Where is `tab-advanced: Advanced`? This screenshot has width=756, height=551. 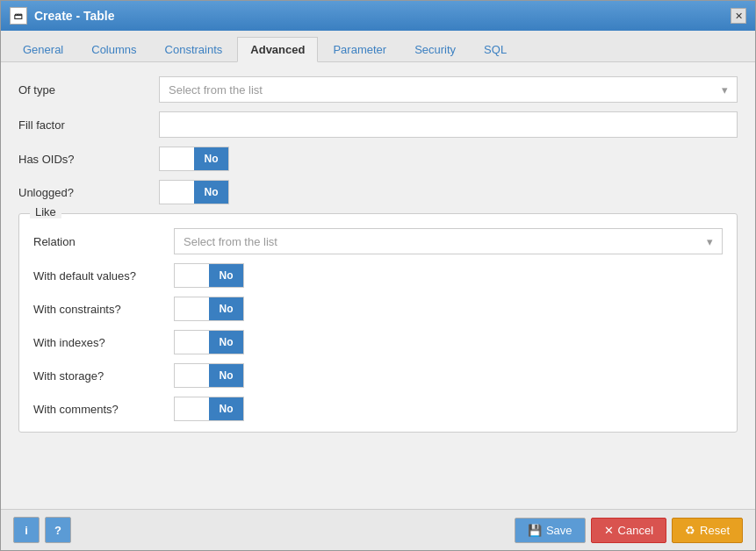
tab-advanced: Advanced is located at coordinates (277, 49).